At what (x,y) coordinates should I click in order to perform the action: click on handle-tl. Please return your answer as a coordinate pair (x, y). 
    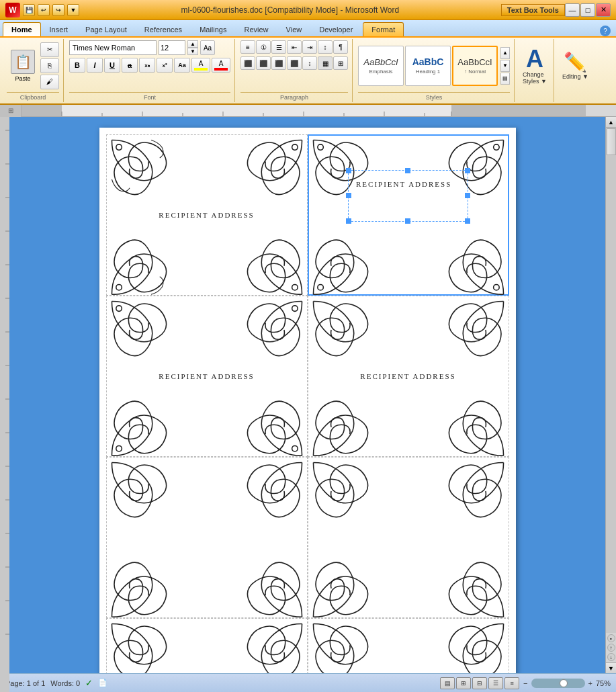
    Looking at the image, I should click on (349, 171).